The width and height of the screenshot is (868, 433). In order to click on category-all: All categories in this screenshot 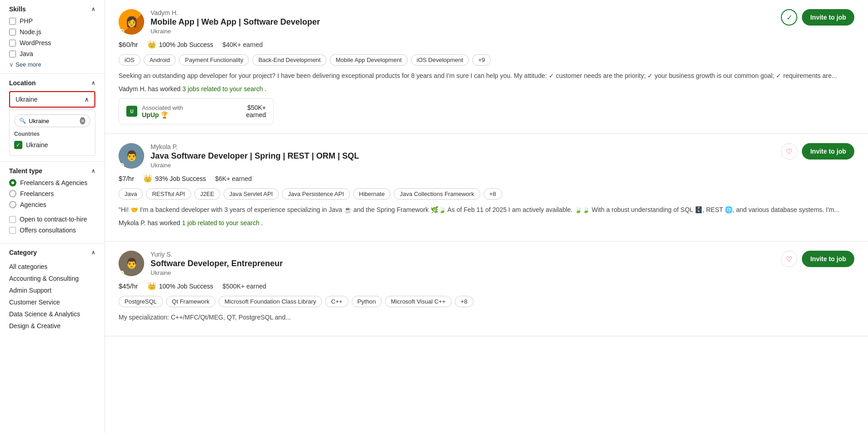, I will do `click(52, 267)`.